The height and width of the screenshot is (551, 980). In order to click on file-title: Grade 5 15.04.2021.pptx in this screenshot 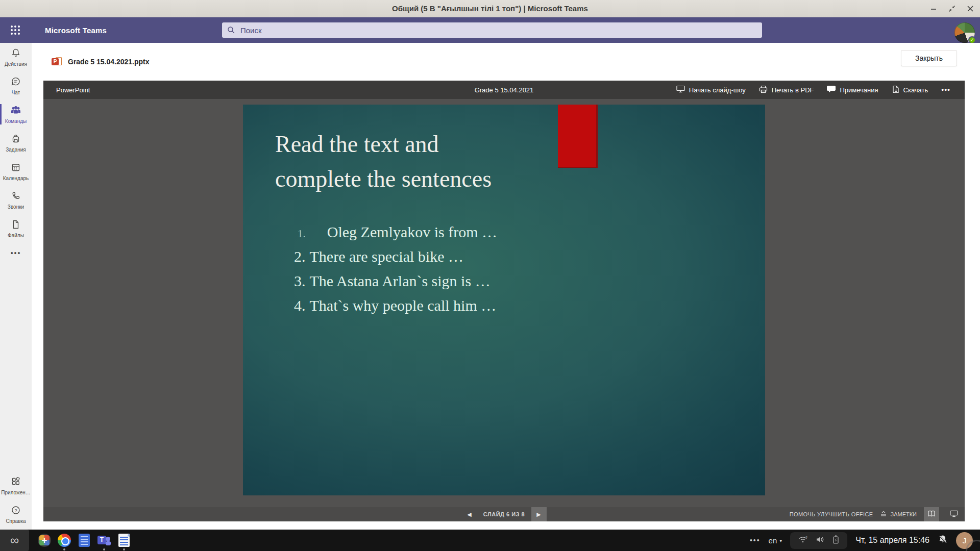, I will do `click(109, 62)`.